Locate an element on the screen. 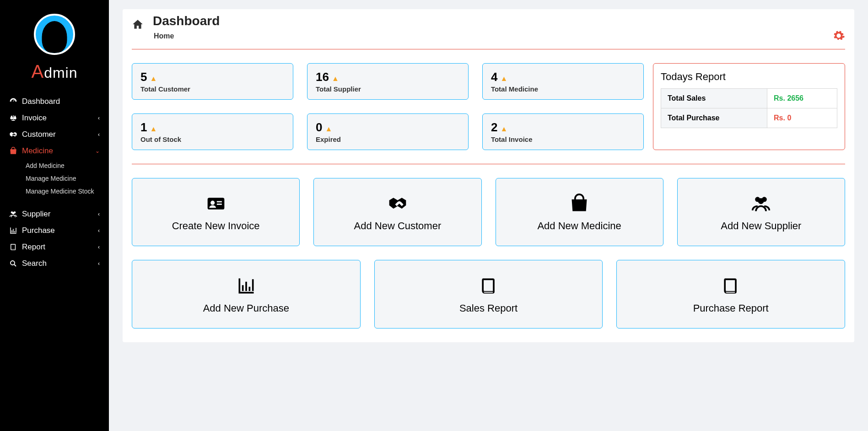 This screenshot has height=431, width=868. dashboard-icon is located at coordinates (13, 102).